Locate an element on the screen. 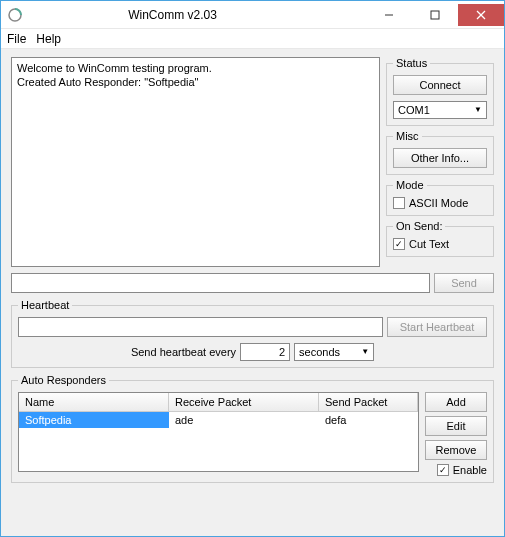  status-group: Status Connect COM1 is located at coordinates (440, 92).